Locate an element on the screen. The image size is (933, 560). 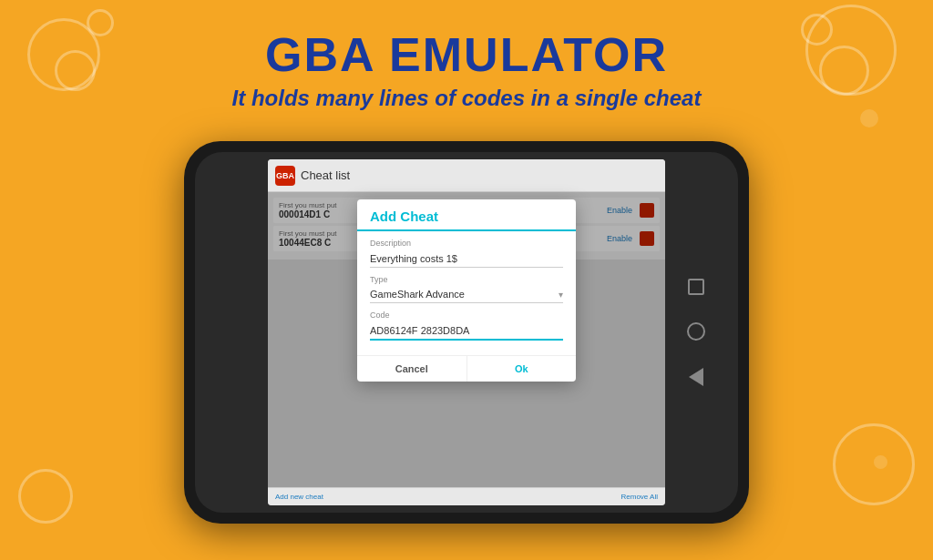
cancel-button: Cancel is located at coordinates (412, 369).